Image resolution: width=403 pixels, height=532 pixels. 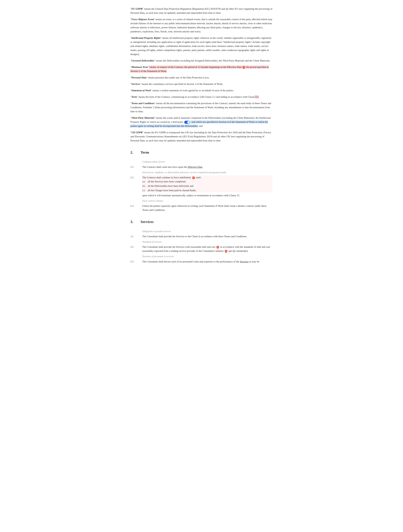 I want to click on clause-2-3-number: 2.3, so click(x=135, y=208).